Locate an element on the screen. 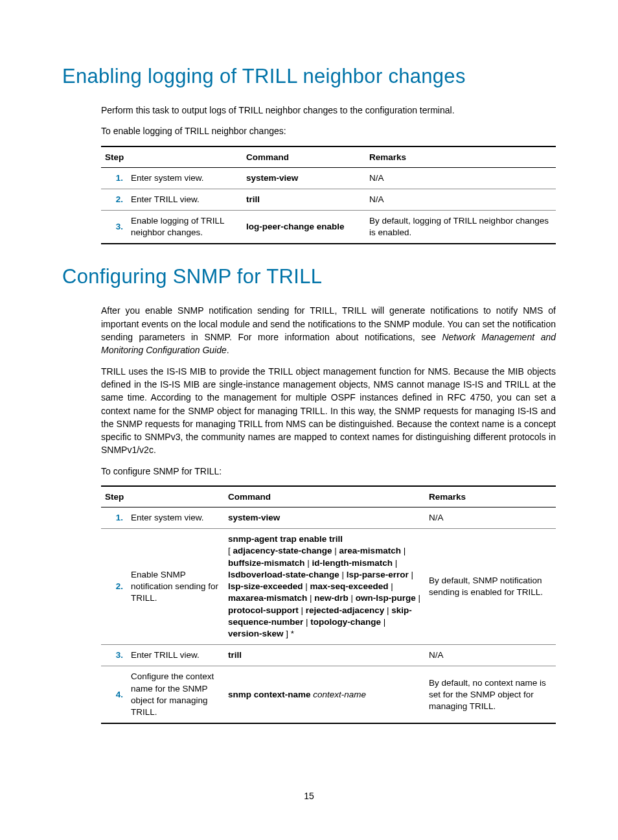 The width and height of the screenshot is (618, 840). section2-para2: TRILL uses the IS-IS MIB to provide the … is located at coordinates (328, 411).